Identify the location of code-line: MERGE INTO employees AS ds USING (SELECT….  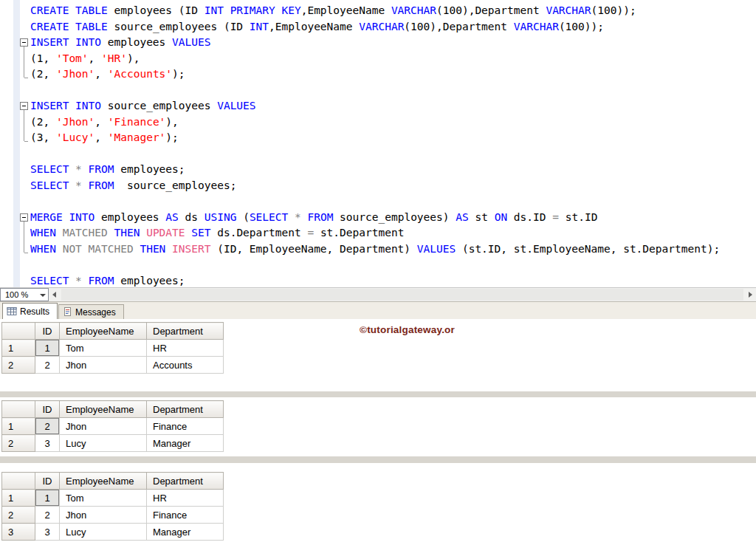
(378, 218).